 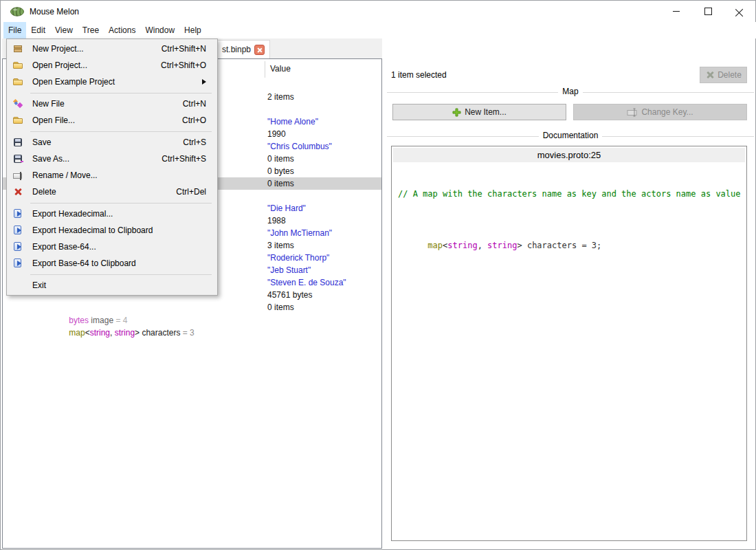 What do you see at coordinates (708, 11) in the screenshot?
I see `maximize-button` at bounding box center [708, 11].